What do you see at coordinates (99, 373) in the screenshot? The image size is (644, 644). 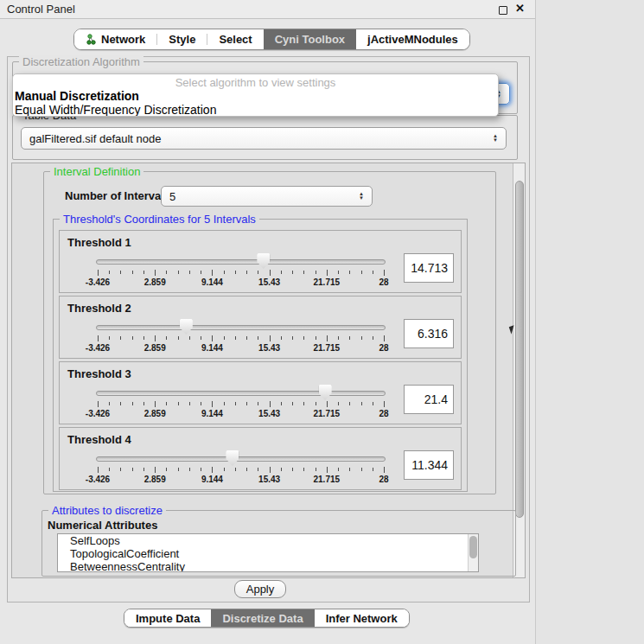 I see `threshold-label: Threshold 3` at bounding box center [99, 373].